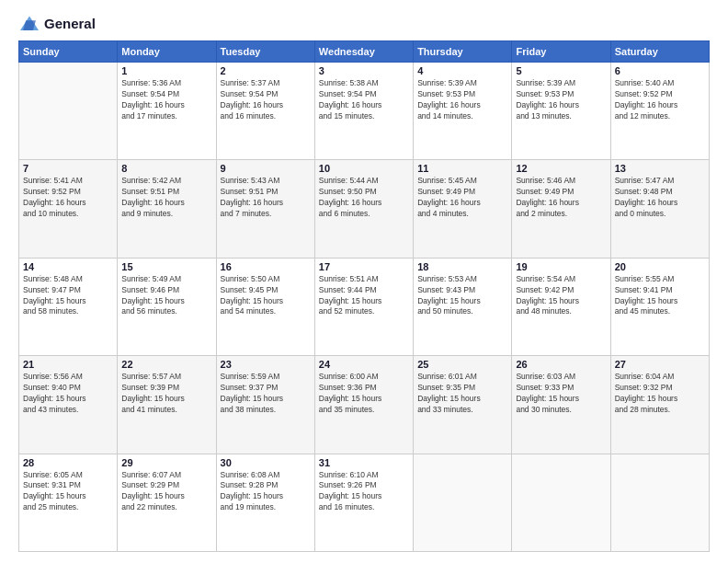  What do you see at coordinates (68, 267) in the screenshot?
I see `day-number: 14` at bounding box center [68, 267].